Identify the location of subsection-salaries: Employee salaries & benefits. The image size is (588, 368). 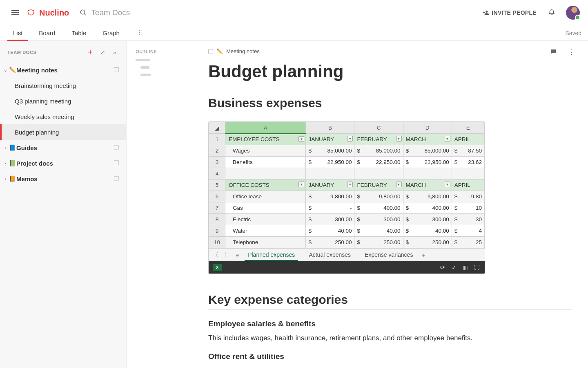
(390, 324).